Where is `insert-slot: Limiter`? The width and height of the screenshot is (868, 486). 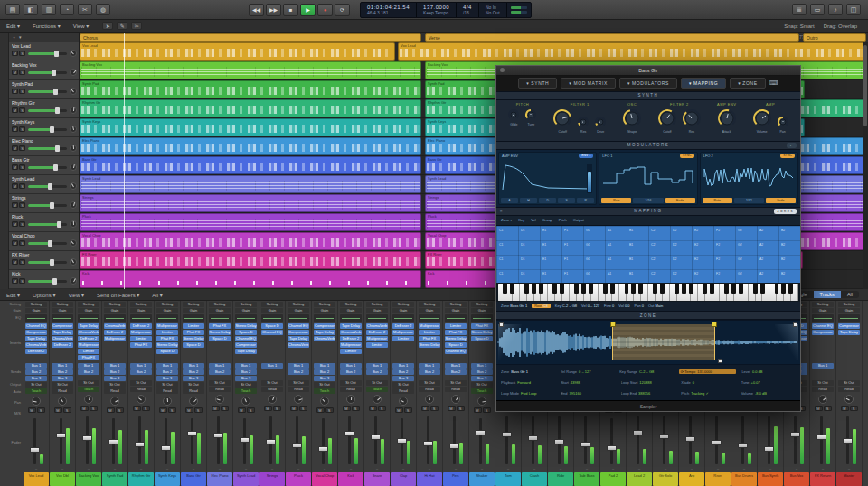
insert-slot: Limiter is located at coordinates (377, 345).